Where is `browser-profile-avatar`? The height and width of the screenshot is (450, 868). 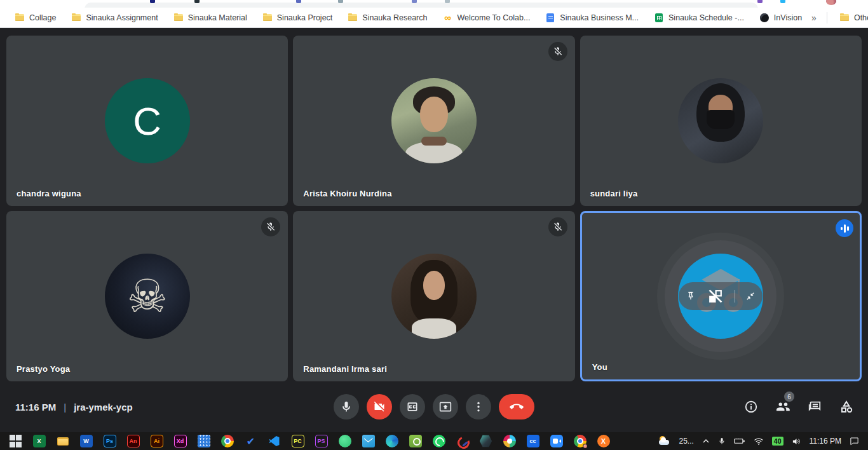
browser-profile-avatar is located at coordinates (831, 3).